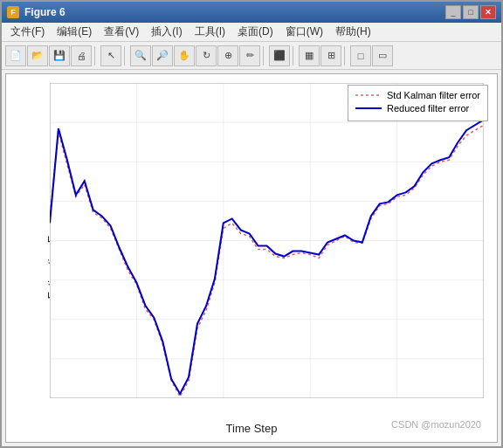 This screenshot has height=448, width=503. I want to click on menu-help: 帮助(H), so click(353, 31).